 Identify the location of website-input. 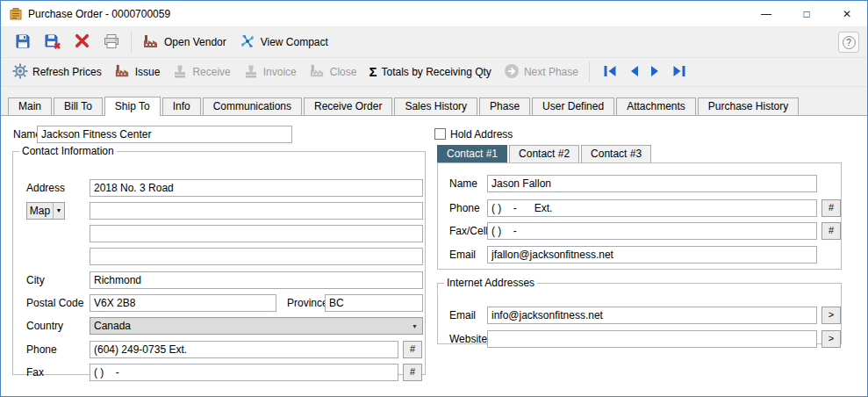
(652, 339).